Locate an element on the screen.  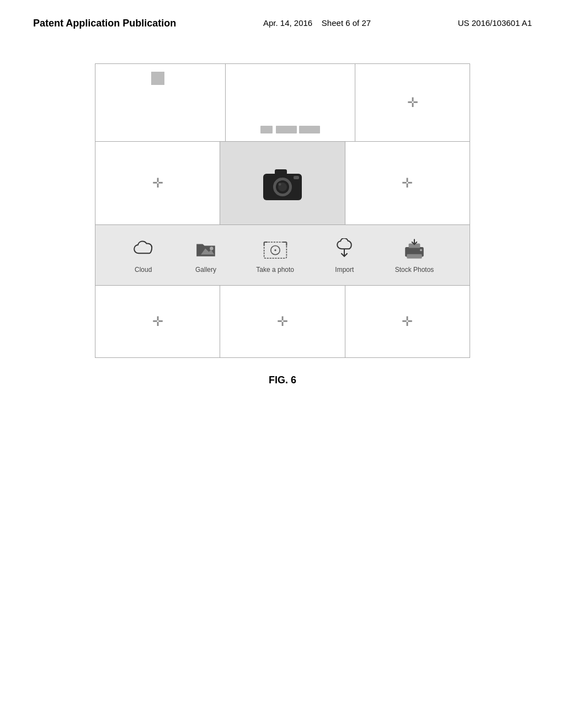
move-icon-1: ✛ is located at coordinates (413, 103).